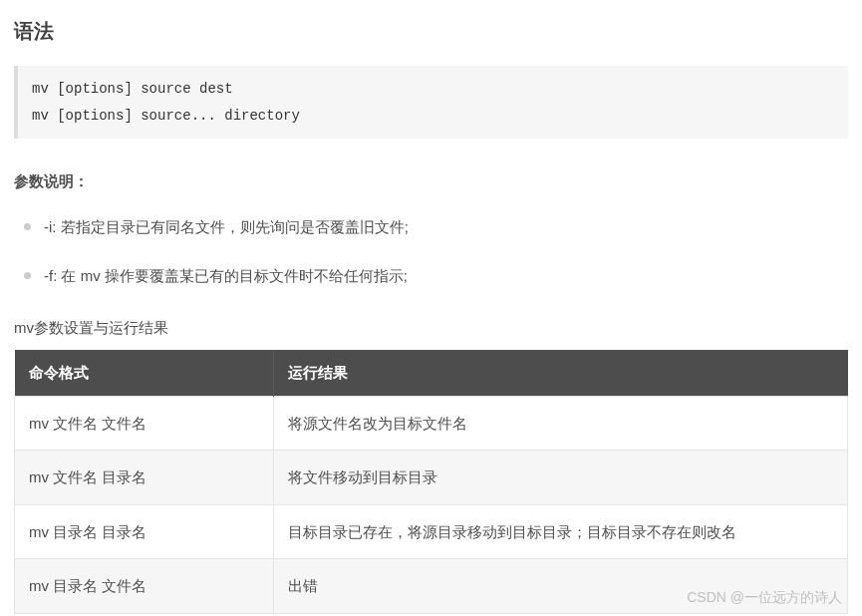 Image resolution: width=862 pixels, height=616 pixels. What do you see at coordinates (431, 227) in the screenshot?
I see `list-item: -i: 若指定目录已有同名文件，则先询问是否覆盖旧文件;` at bounding box center [431, 227].